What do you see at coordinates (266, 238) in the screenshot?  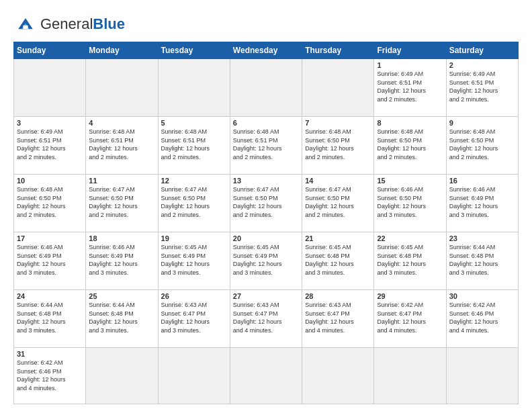 I see `day-number: 20` at bounding box center [266, 238].